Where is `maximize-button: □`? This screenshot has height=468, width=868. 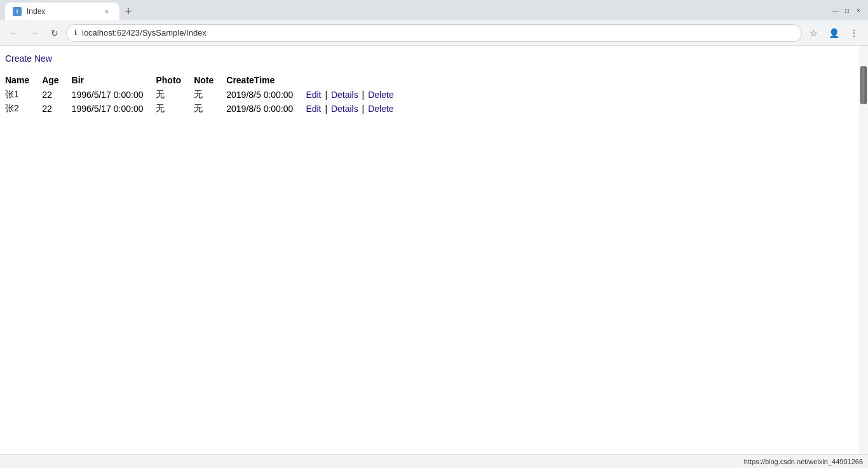
maximize-button: □ is located at coordinates (847, 10).